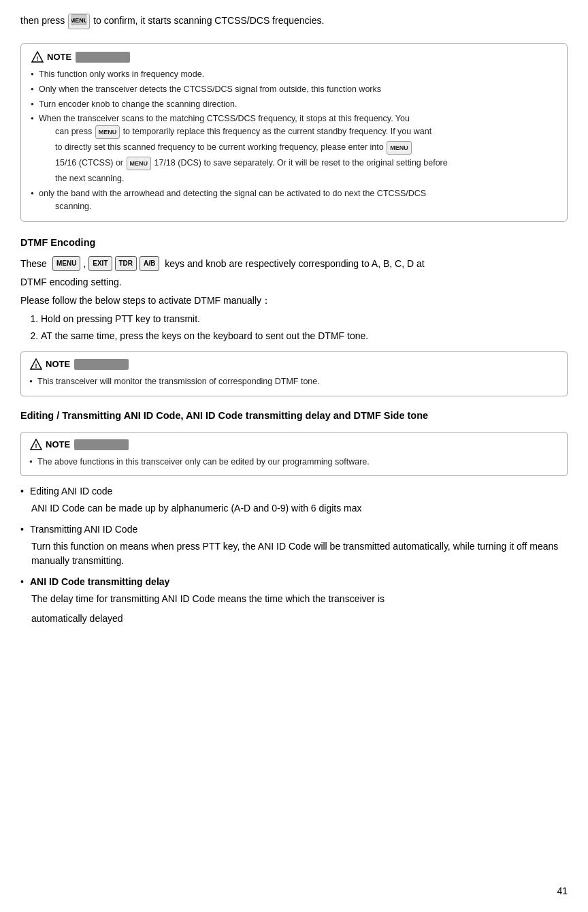 The width and height of the screenshot is (588, 912). Describe the element at coordinates (36, 445) in the screenshot. I see `warning-icon-3: !` at that location.